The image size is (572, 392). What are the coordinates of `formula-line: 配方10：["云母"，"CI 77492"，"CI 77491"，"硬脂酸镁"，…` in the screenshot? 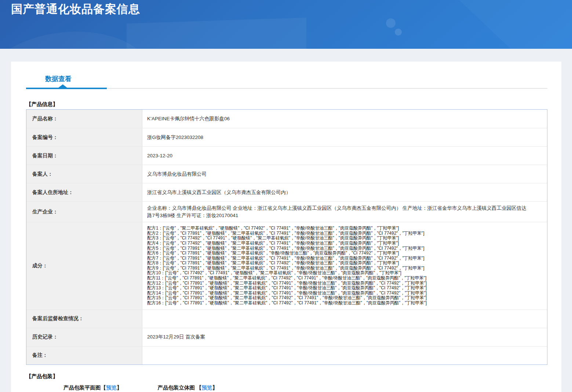 It's located at (343, 273).